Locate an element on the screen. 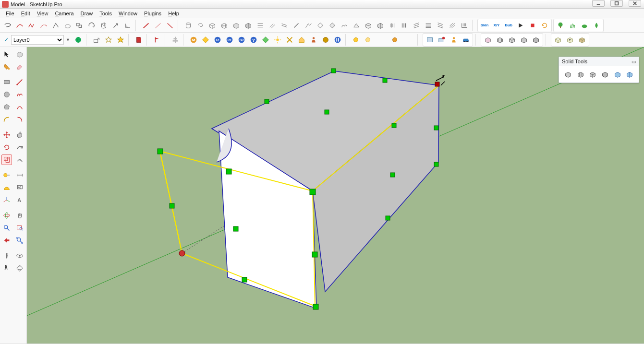 This screenshot has width=644, height=344. badge-q: ? is located at coordinates (254, 40).